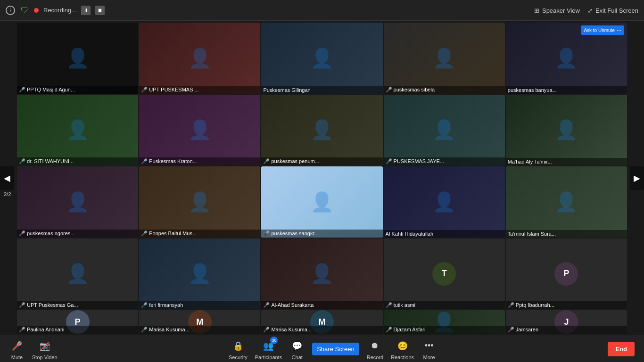 This screenshot has height=362, width=644. Describe the element at coordinates (17, 346) in the screenshot. I see `mic-icon: 🎤` at that location.